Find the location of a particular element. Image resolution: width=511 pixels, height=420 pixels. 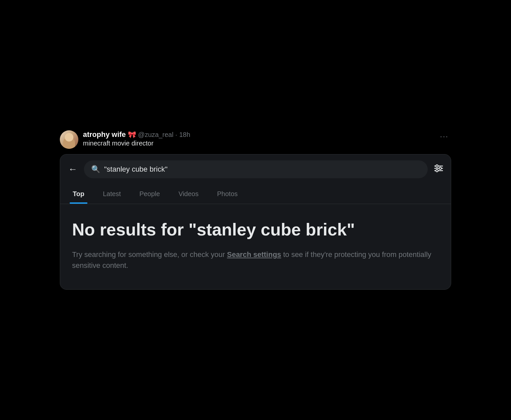

search-icon: 🔍 is located at coordinates (96, 169).